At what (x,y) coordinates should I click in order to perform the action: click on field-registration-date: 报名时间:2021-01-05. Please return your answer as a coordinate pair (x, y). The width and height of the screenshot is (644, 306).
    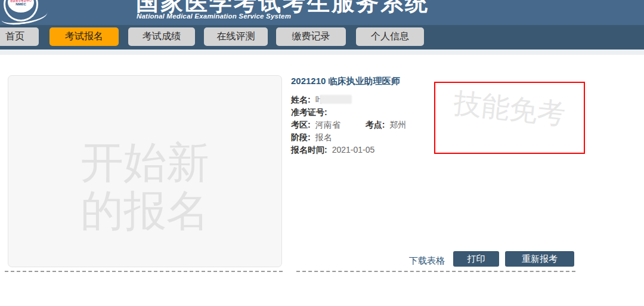
    Looking at the image, I should click on (348, 150).